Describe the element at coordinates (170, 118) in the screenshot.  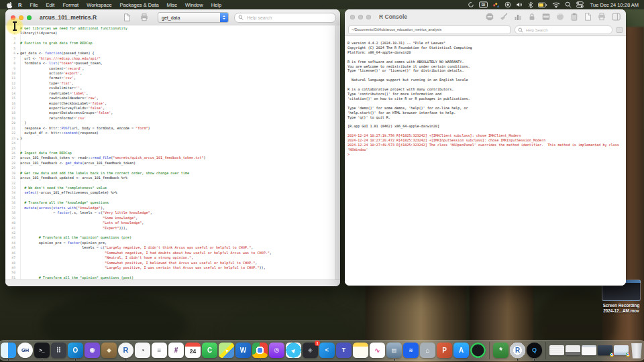
I see `code-line: 19 returnFormat='csv'` at that location.